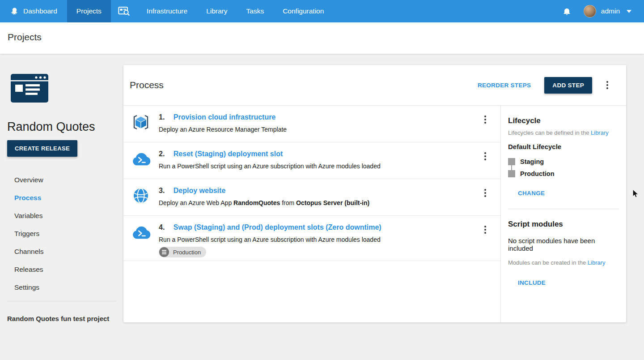 This screenshot has width=644, height=360. What do you see at coordinates (303, 11) in the screenshot?
I see `nav-item-label: Configuration` at bounding box center [303, 11].